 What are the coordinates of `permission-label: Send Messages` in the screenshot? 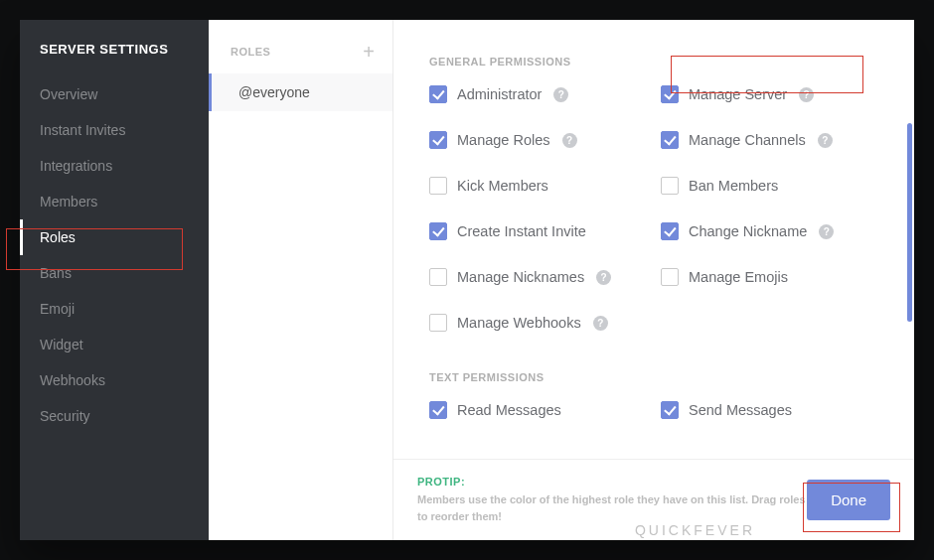 It's located at (740, 410).